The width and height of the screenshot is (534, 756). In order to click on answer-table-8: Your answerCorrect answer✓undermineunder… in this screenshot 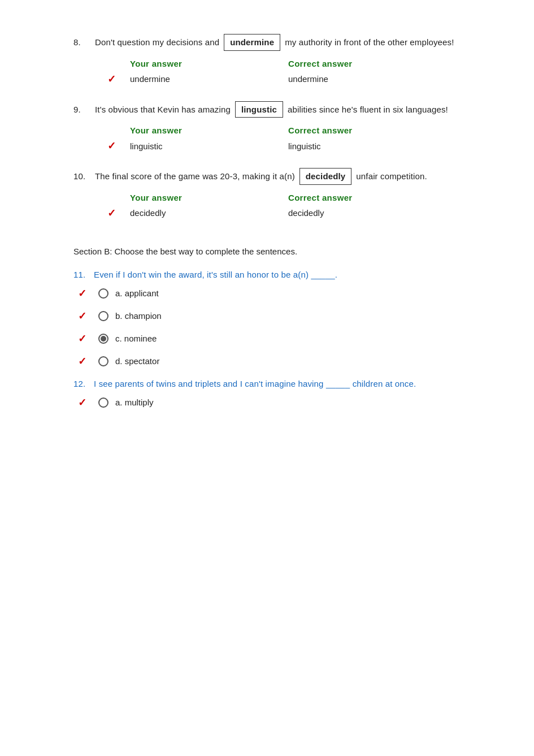, I will do `click(277, 71)`.